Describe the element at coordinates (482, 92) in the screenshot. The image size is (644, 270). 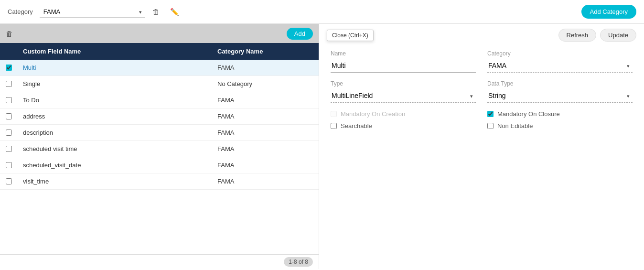
I see `form-row-2: Type MultiLineField SingleLineField Data…` at that location.